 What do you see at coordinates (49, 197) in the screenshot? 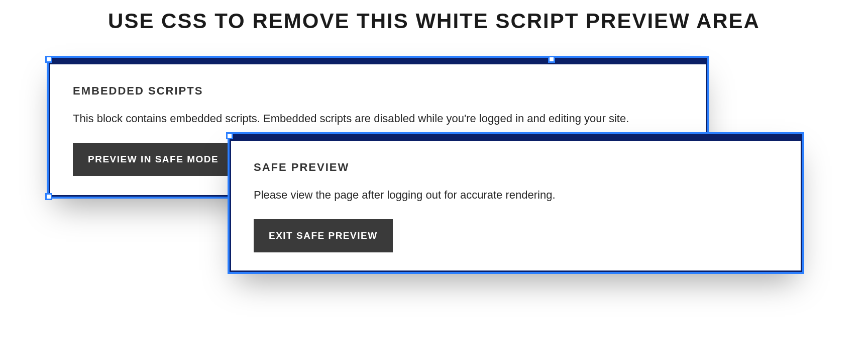
I see `resize-handle-bottom-left-icon` at bounding box center [49, 197].